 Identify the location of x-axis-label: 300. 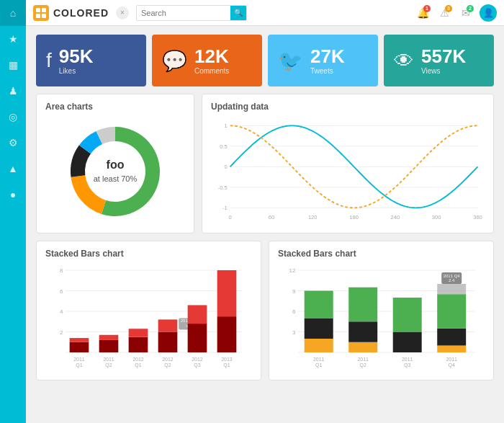
(436, 218).